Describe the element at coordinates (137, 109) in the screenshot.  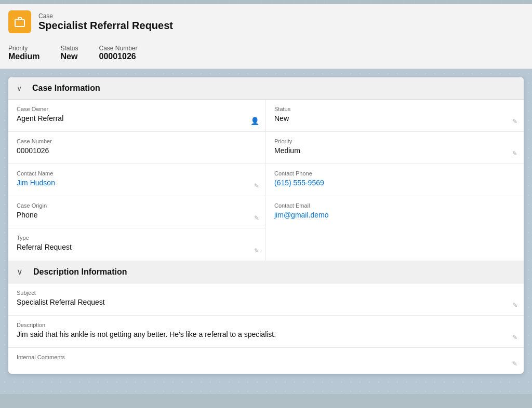
I see `case-owner-label: Case Owner` at that location.